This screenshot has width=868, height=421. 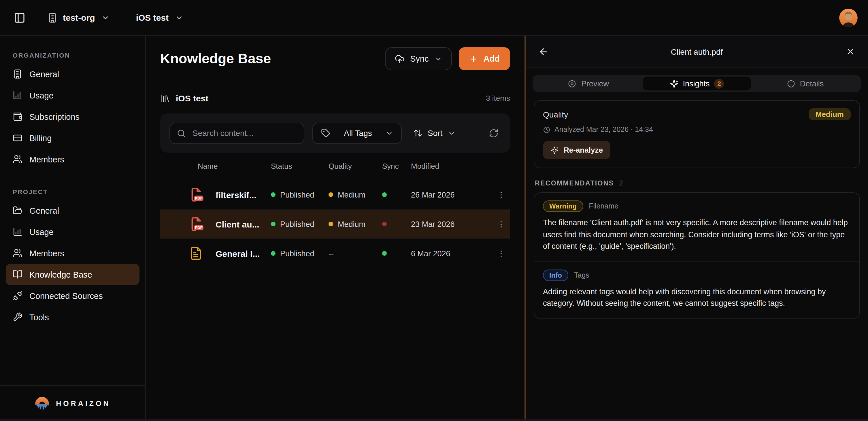 What do you see at coordinates (47, 253) in the screenshot?
I see `sidebar-item-label: Members` at bounding box center [47, 253].